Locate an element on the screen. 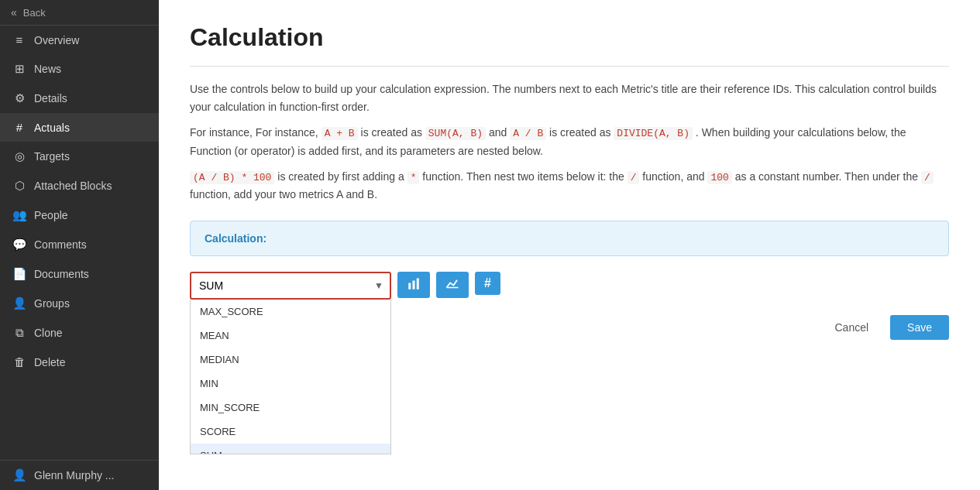 Image resolution: width=980 pixels, height=490 pixels. sidebar-item-label: News is located at coordinates (48, 69).